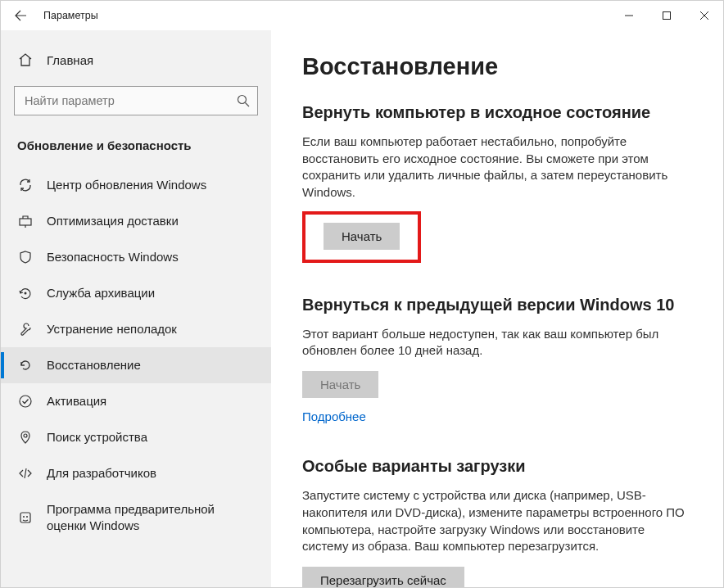  What do you see at coordinates (497, 360) in the screenshot?
I see `previous-version-section: Вернуться к предыдущей версии Windows 10…` at bounding box center [497, 360].